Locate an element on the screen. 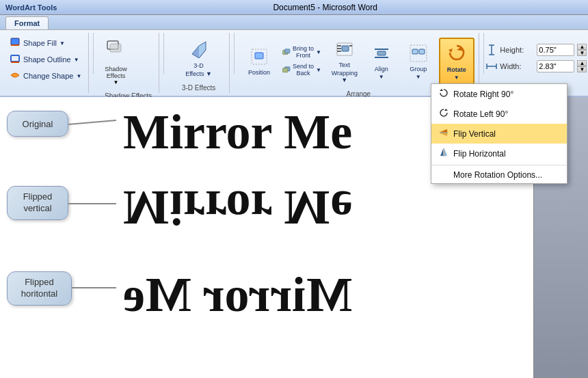 This screenshot has height=378, width=588. group-button: Group ▼ is located at coordinates (418, 62).